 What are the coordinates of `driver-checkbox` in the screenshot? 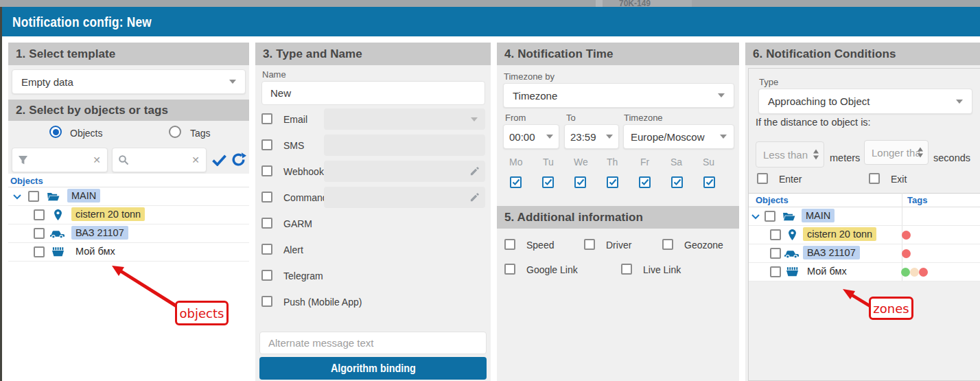 It's located at (590, 244).